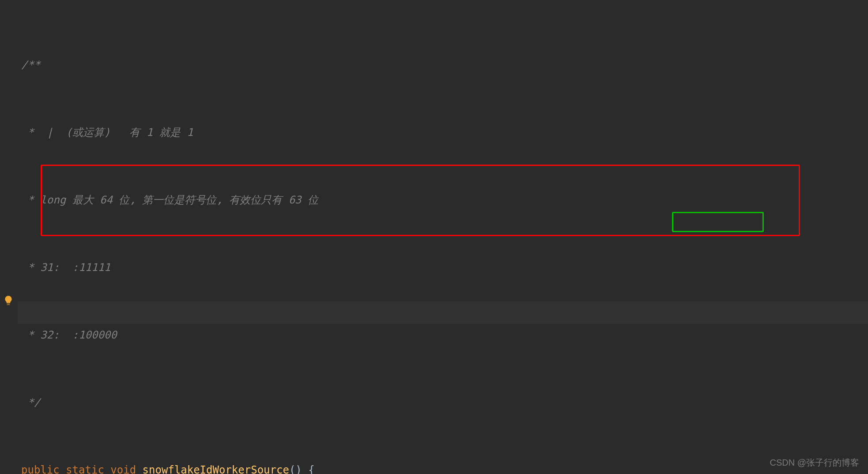 The width and height of the screenshot is (868, 474). Describe the element at coordinates (9, 237) in the screenshot. I see `gutter` at that location.